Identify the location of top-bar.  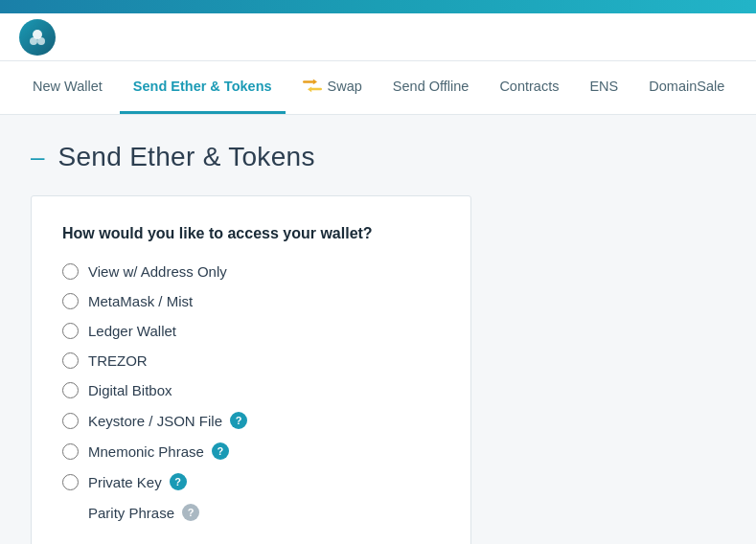
(378, 7).